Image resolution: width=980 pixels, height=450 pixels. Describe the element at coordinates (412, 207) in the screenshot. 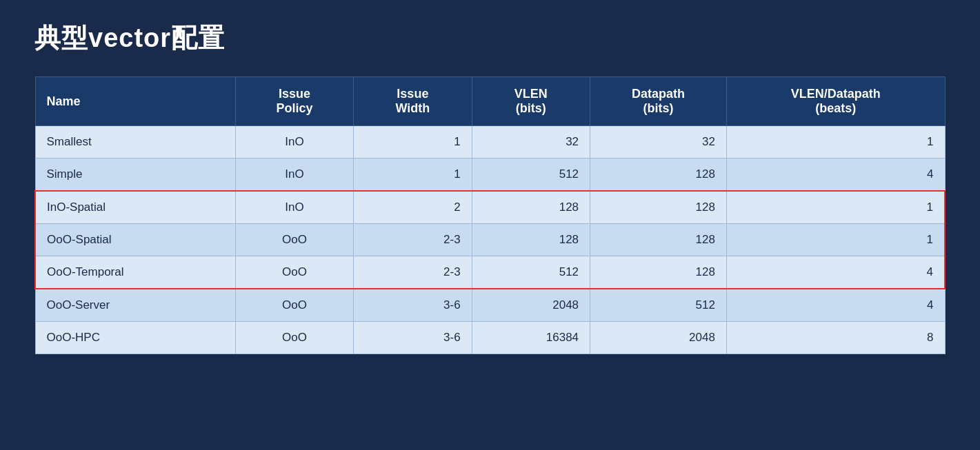

I see `table-cell: 2` at that location.